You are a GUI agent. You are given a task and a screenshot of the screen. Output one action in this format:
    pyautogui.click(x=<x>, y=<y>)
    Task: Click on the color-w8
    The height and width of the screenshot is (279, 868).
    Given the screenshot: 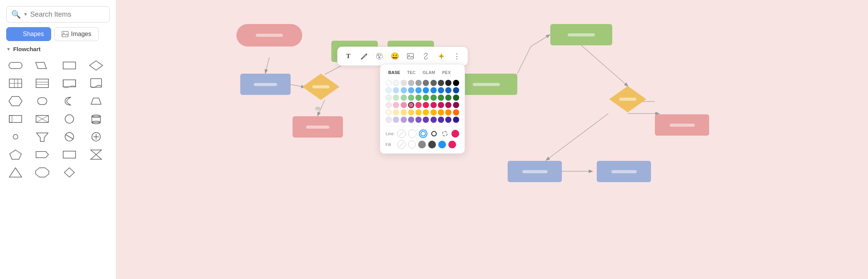 What is the action you would take?
    pyautogui.click(x=441, y=83)
    